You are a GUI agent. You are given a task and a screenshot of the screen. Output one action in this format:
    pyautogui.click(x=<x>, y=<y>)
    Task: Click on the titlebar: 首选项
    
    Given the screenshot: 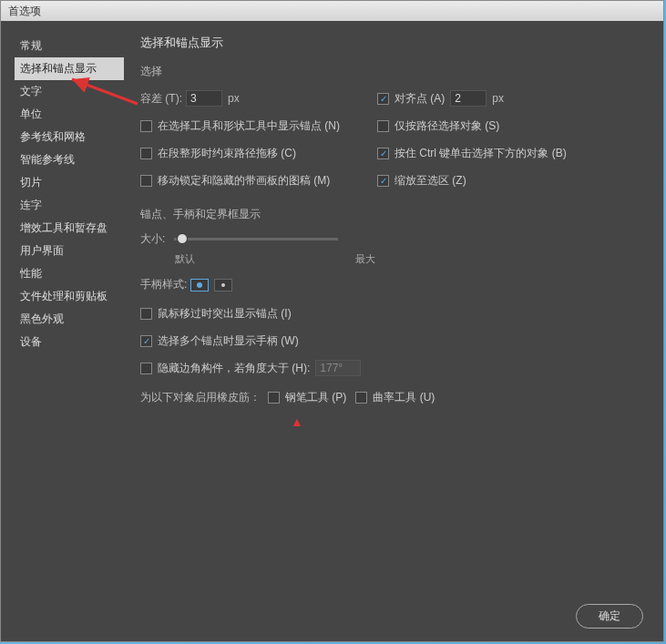 What is the action you would take?
    pyautogui.click(x=332, y=11)
    